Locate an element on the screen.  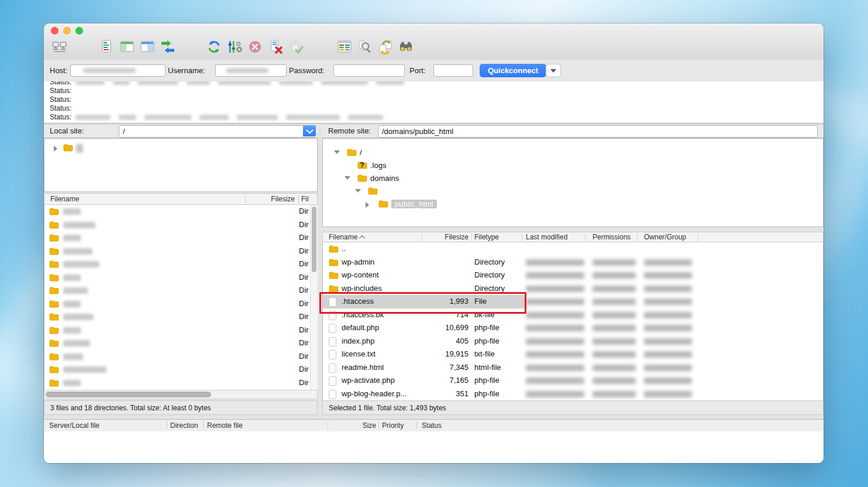
tree-item-domains: domains is located at coordinates (573, 179).